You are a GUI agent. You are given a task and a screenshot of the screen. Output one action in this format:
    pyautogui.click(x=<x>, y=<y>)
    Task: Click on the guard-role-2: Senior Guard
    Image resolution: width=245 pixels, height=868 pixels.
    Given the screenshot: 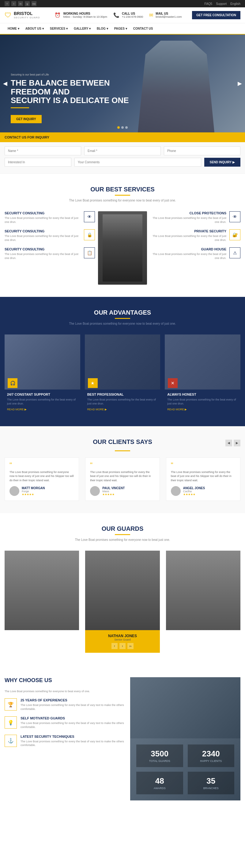 What is the action you would take?
    pyautogui.click(x=123, y=640)
    